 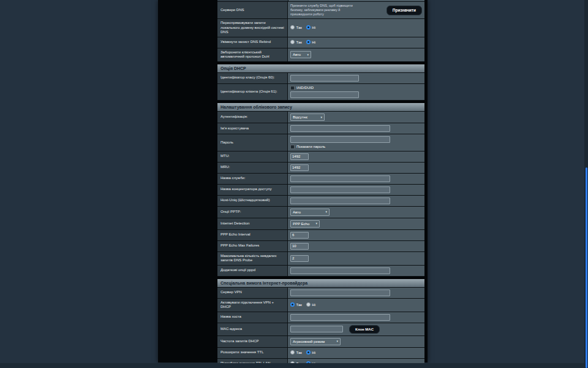 What do you see at coordinates (356, 212) in the screenshot?
I see `pptp-options-value: Авто▾` at bounding box center [356, 212].